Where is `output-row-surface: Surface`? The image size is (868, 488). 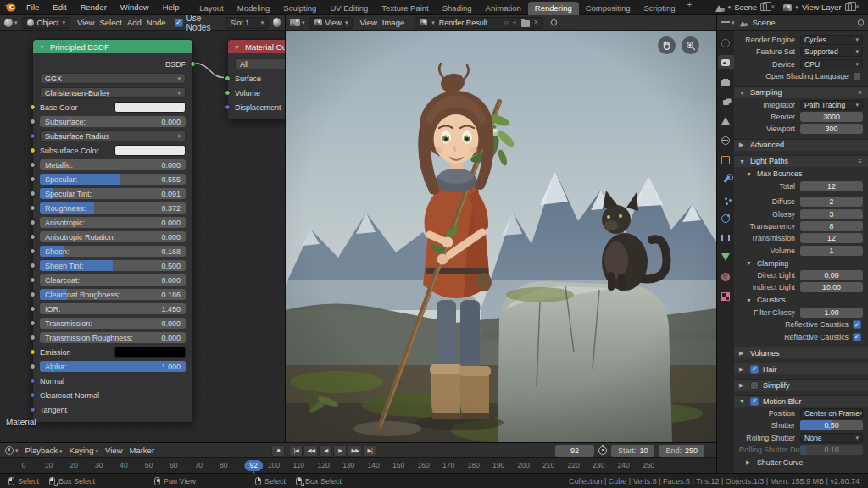
output-row-surface: Surface is located at coordinates (259, 78).